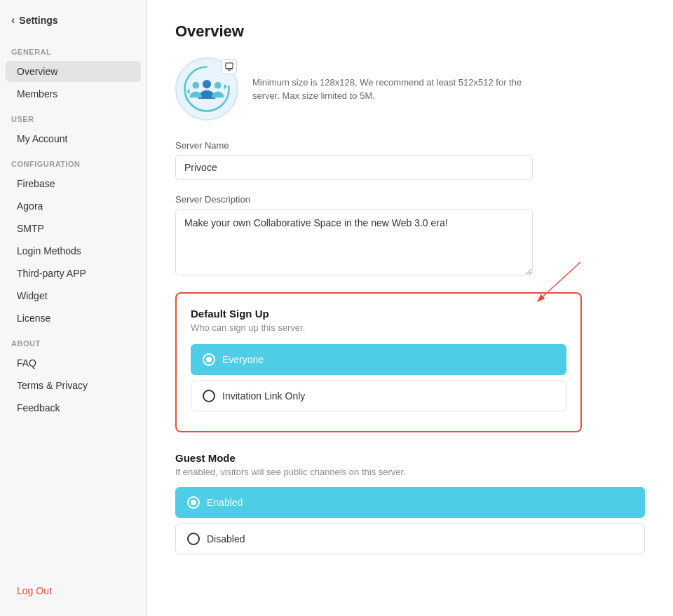 The width and height of the screenshot is (673, 616). I want to click on sidebar-item-login-methods: Login Methods, so click(73, 251).